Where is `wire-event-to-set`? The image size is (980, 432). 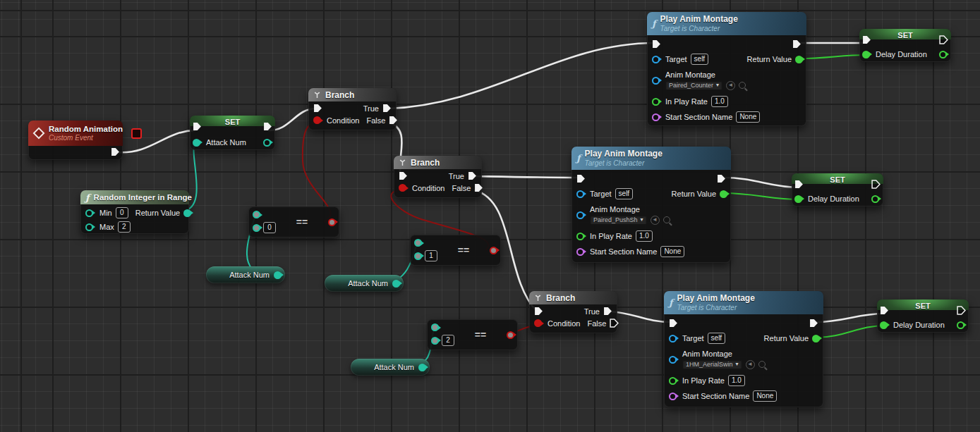 wire-event-to-set is located at coordinates (157, 141).